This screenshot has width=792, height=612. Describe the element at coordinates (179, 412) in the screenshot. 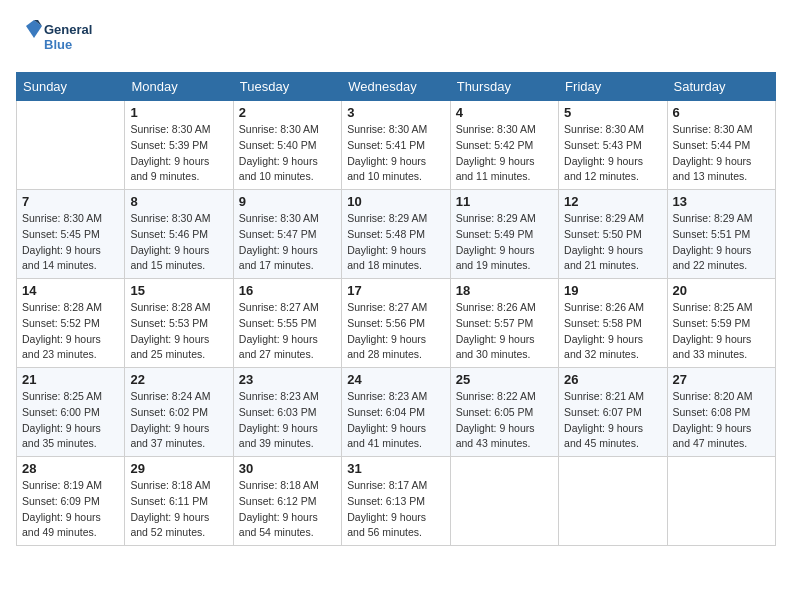

I see `calendar-cell: 22Sunrise: 8:24 AMSunset: 6:02 PMDayligh…` at that location.